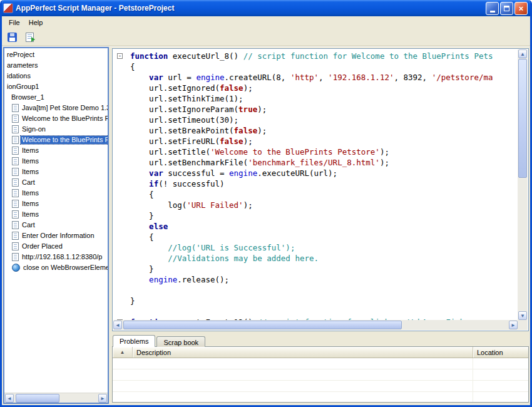  I want to click on tree-item-label: Welcome to the BluePrints Pe, so click(64, 119).